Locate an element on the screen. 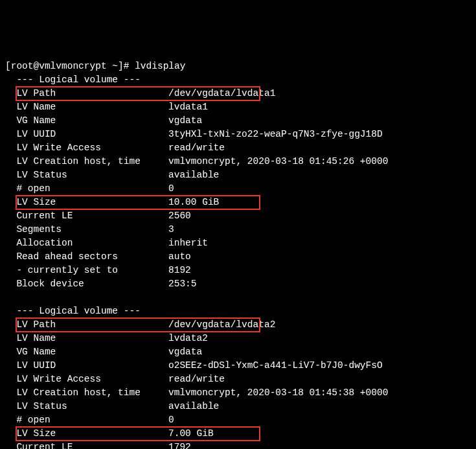 This screenshot has height=449, width=476. lv-row: LV Size10.00 GiB is located at coordinates (238, 202).